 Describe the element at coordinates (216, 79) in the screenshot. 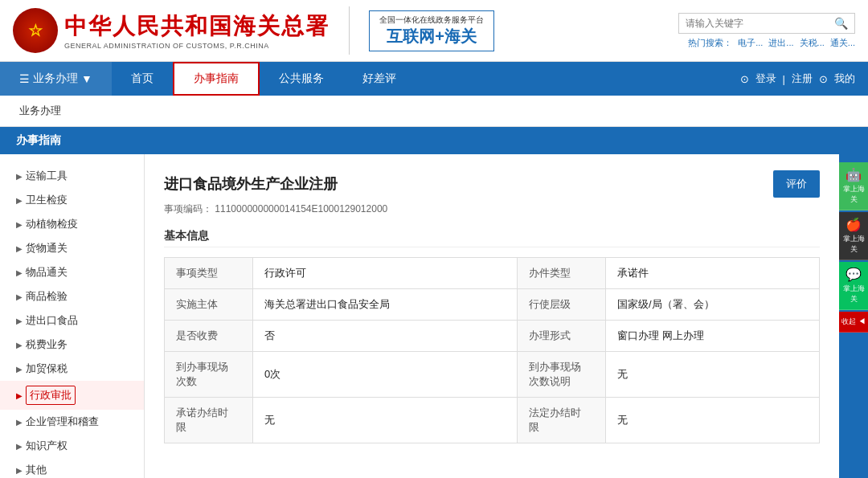

I see `nav-guide-label: 办事指南` at that location.